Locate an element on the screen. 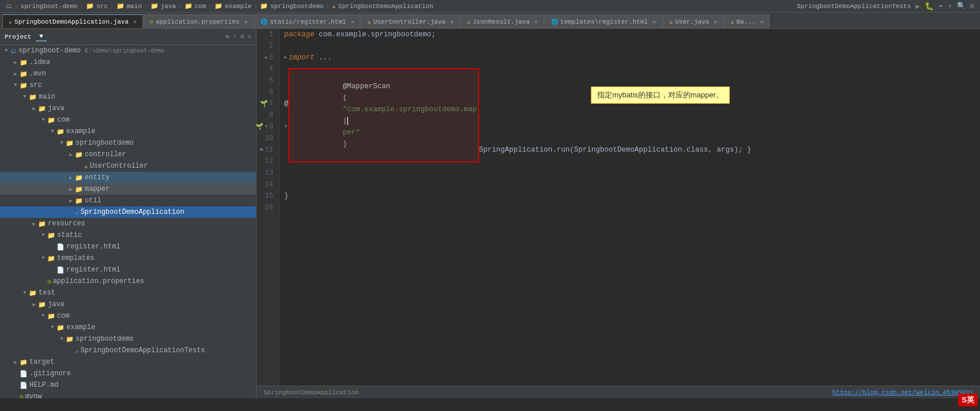  toggle-util: ▶ is located at coordinates (71, 201).